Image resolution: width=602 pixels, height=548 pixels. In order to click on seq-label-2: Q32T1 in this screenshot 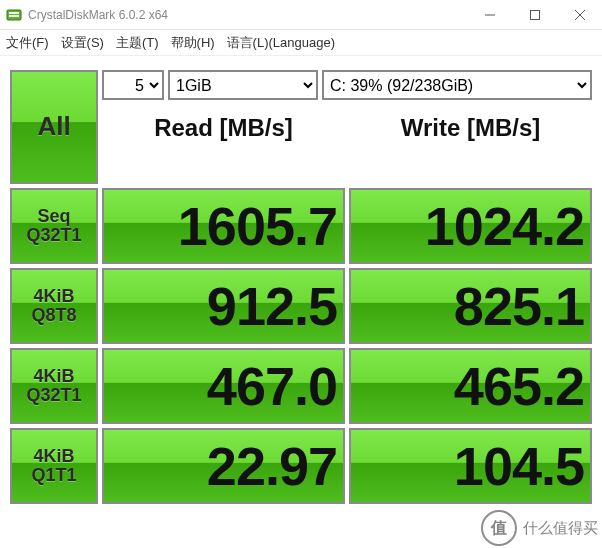, I will do `click(54, 236)`.